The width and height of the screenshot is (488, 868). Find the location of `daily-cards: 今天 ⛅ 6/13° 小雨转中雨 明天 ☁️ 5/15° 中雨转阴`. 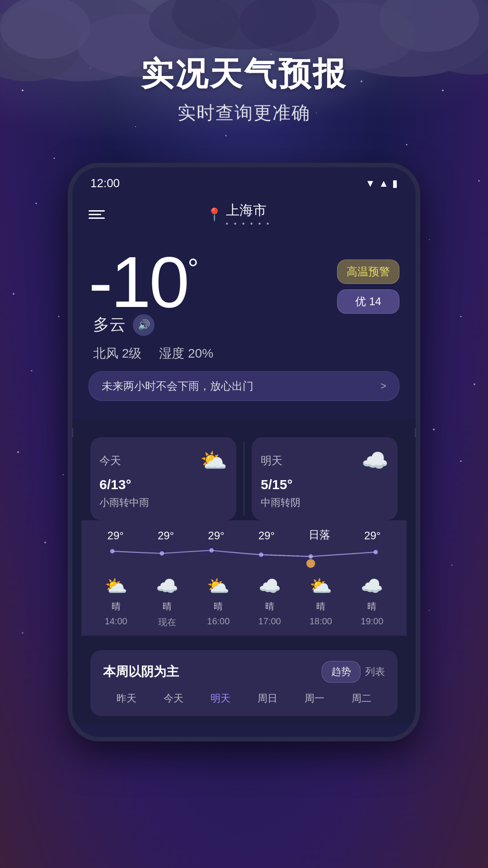

daily-cards: 今天 ⛅ 6/13° 小雨转中雨 明天 ☁️ 5/15° 中雨转阴 is located at coordinates (244, 479).